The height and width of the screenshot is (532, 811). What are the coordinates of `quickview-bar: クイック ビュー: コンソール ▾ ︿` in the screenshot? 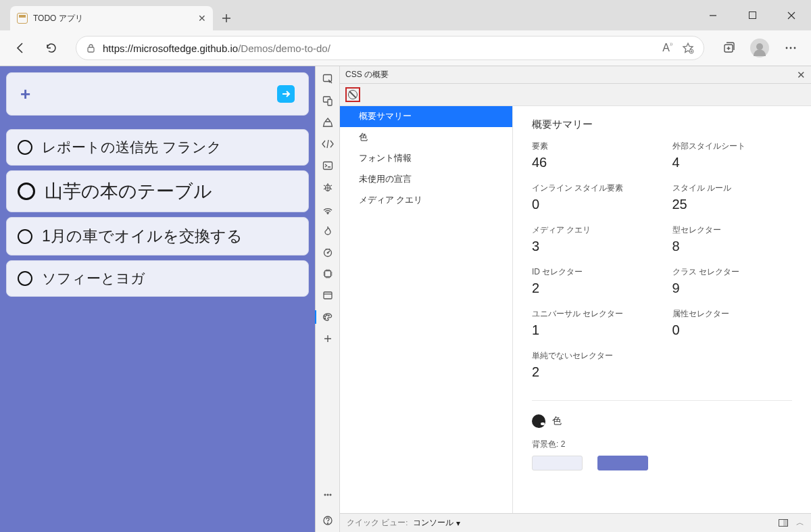 It's located at (576, 523).